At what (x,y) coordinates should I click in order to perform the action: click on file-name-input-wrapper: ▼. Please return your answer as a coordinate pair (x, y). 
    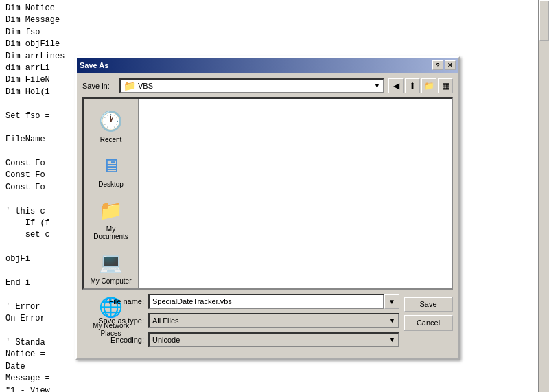
    Looking at the image, I should click on (274, 301).